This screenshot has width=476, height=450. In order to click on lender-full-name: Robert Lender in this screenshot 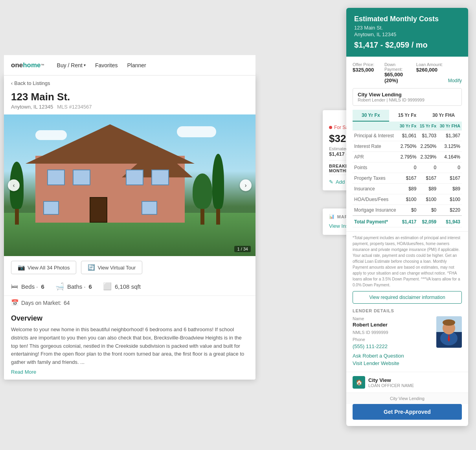, I will do `click(395, 325)`.